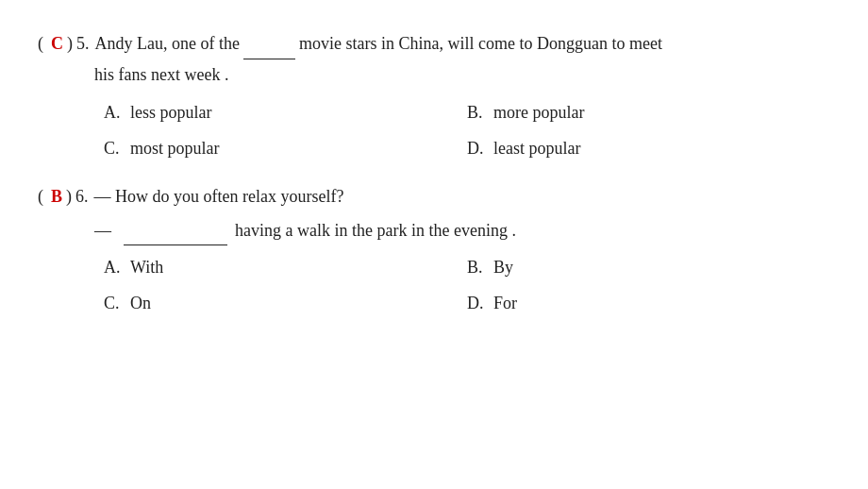 The image size is (868, 489). Describe the element at coordinates (175, 148) in the screenshot. I see `q5-option-c-text: most popular` at that location.